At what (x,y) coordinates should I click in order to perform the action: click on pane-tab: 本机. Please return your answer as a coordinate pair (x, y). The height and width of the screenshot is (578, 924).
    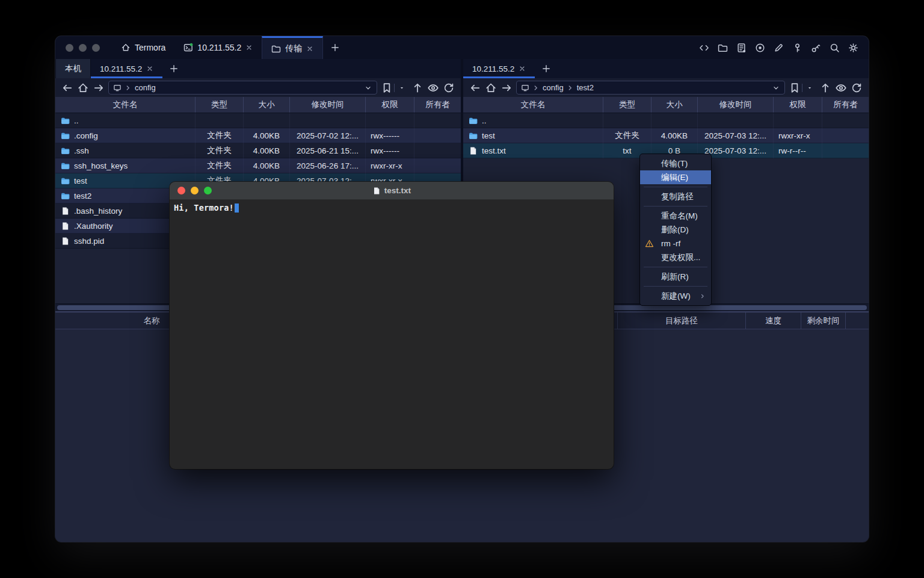
    Looking at the image, I should click on (73, 69).